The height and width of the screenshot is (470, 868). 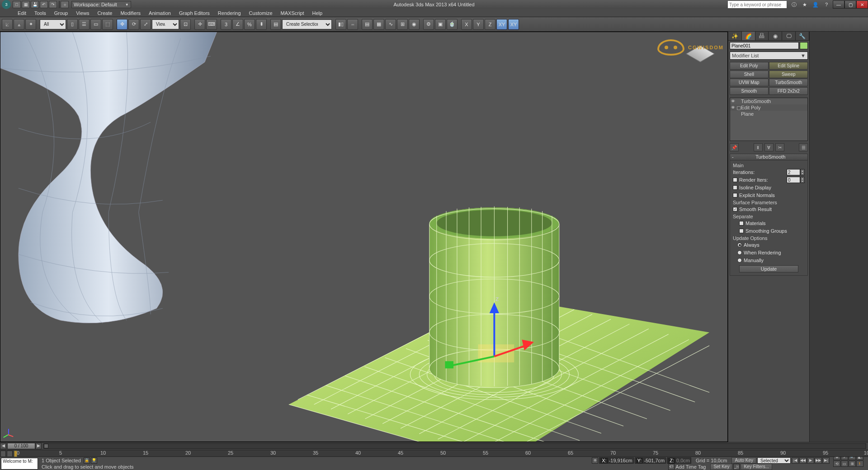 I want to click on create-tab: ✨, so click(x=735, y=36).